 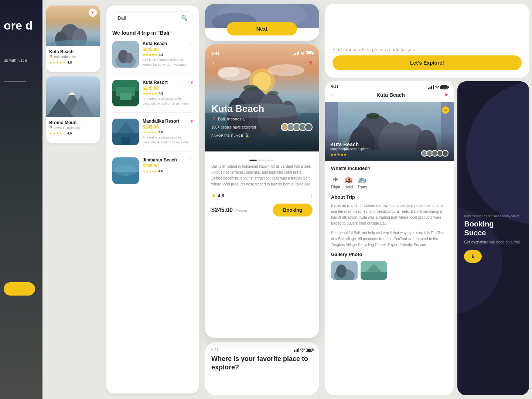 I want to click on search-result-0: Kuta Beach ♡ $245.00 ★★★★★ 4.8 Bali is a…, so click(x=153, y=58).